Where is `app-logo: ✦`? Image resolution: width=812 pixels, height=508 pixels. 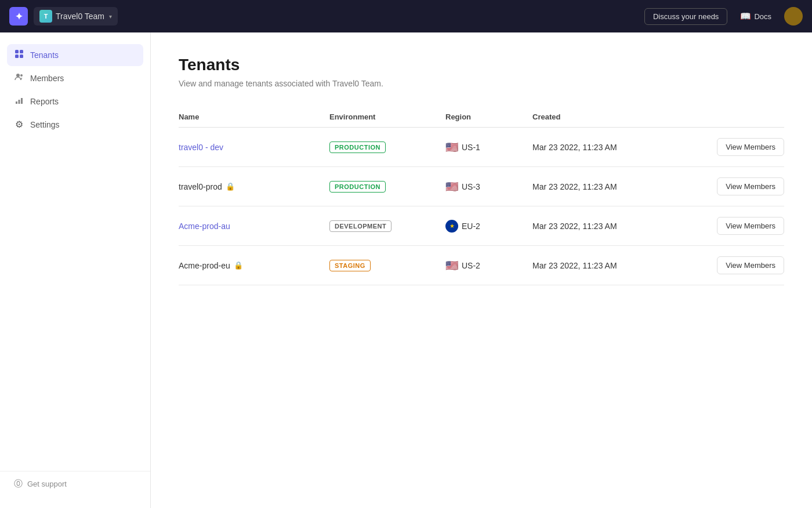
app-logo: ✦ is located at coordinates (19, 16).